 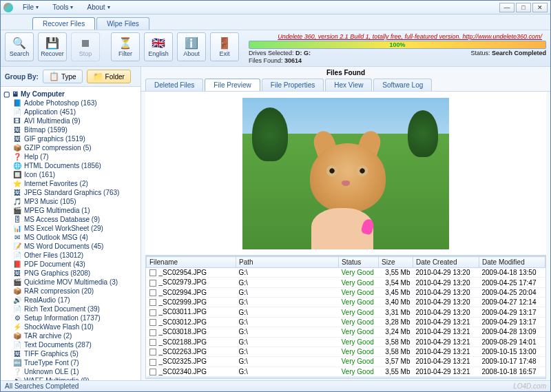 I want to click on menu-file: File▾, so click(x=30, y=7).